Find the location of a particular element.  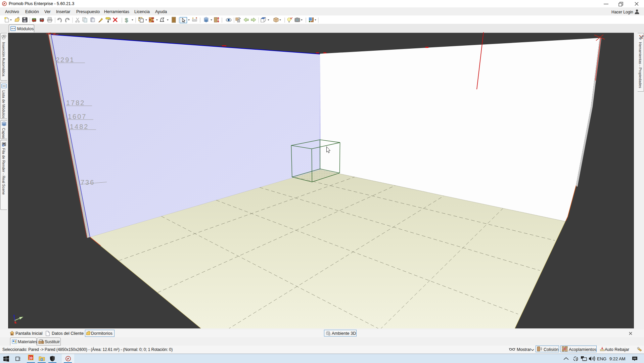

svg-text: 2291 is located at coordinates (65, 60).